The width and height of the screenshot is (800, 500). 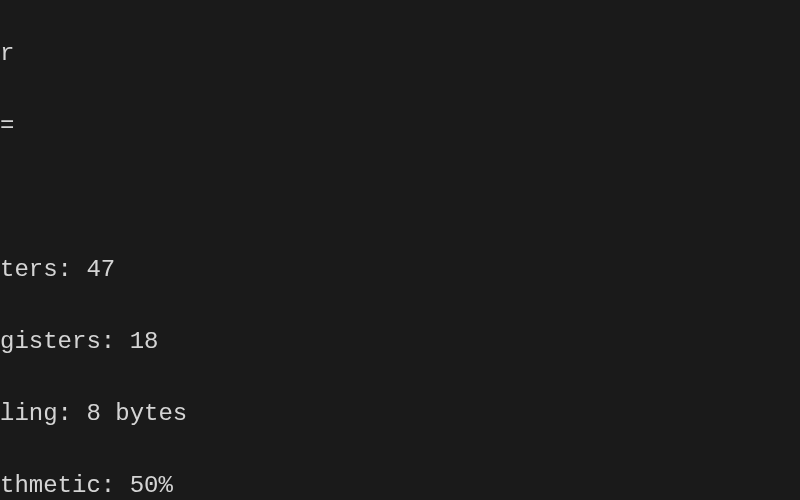 What do you see at coordinates (144, 342) in the screenshot?
I see `registers2-value: 18` at bounding box center [144, 342].